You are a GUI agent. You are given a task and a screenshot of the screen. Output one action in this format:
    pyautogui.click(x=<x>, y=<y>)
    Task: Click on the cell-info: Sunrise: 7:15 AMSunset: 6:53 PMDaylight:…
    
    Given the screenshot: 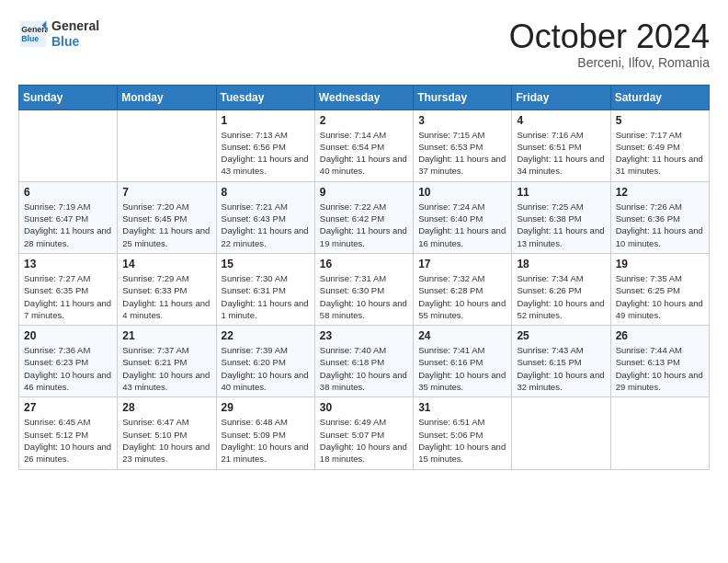 What is the action you would take?
    pyautogui.click(x=462, y=153)
    